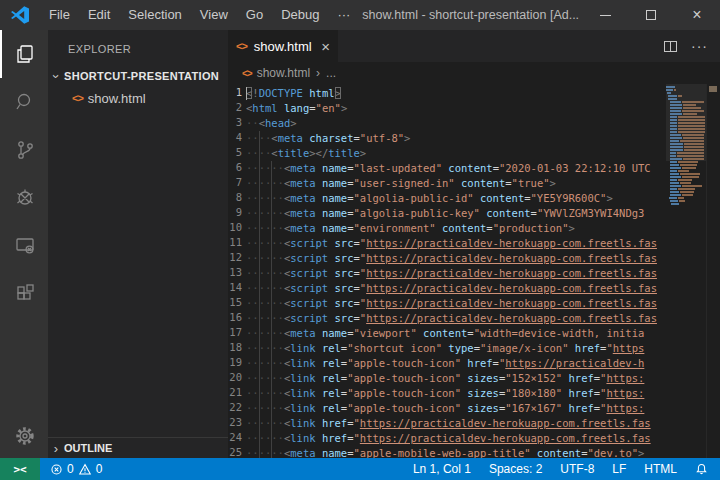  Describe the element at coordinates (60, 15) in the screenshot. I see `menu-file: File` at that location.